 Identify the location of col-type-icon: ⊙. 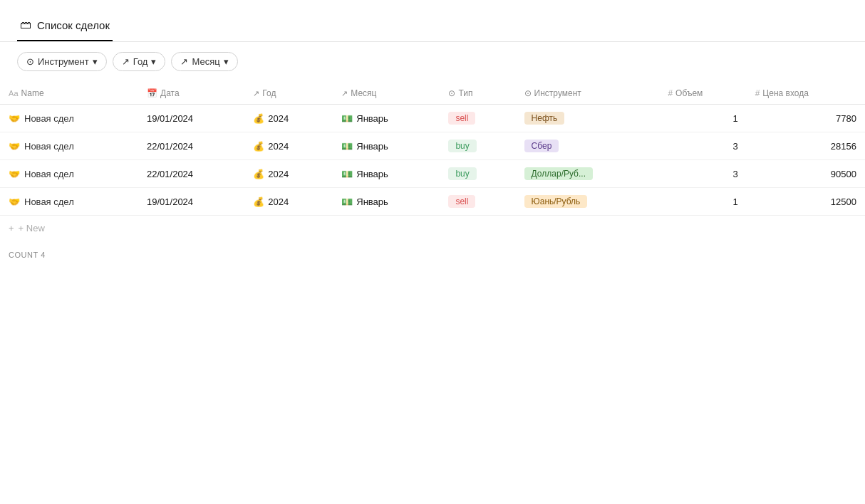
(452, 93).